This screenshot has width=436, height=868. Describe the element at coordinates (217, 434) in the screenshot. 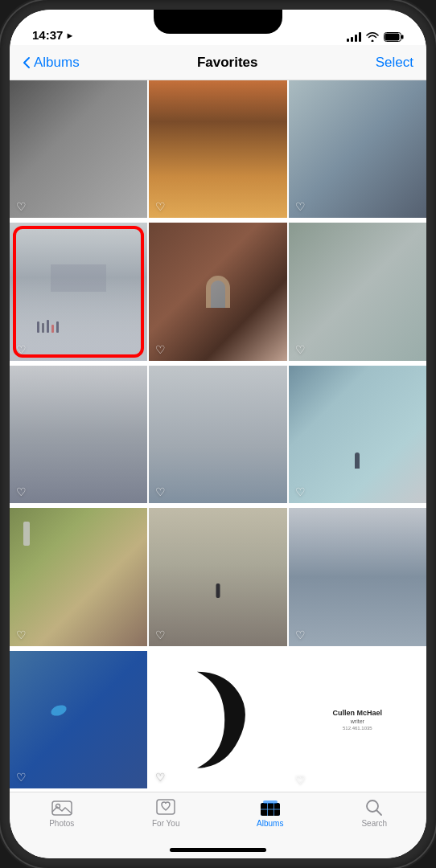

I see `photo-cell-8: ♡` at that location.